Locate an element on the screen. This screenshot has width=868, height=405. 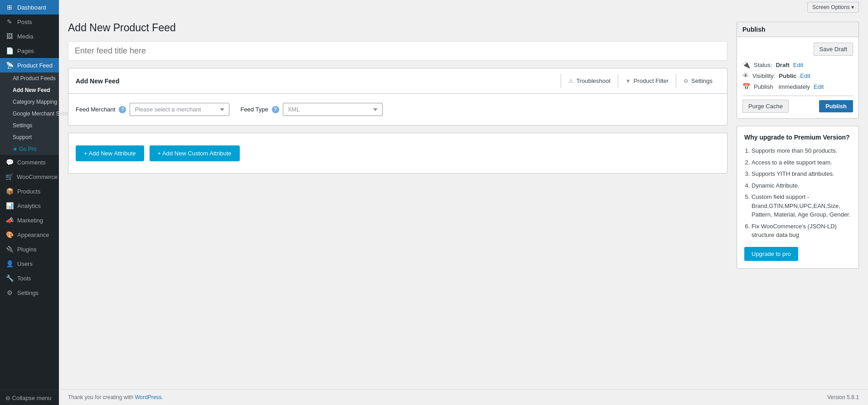
sidebar-item-settings-sub: Settings is located at coordinates (29, 125).